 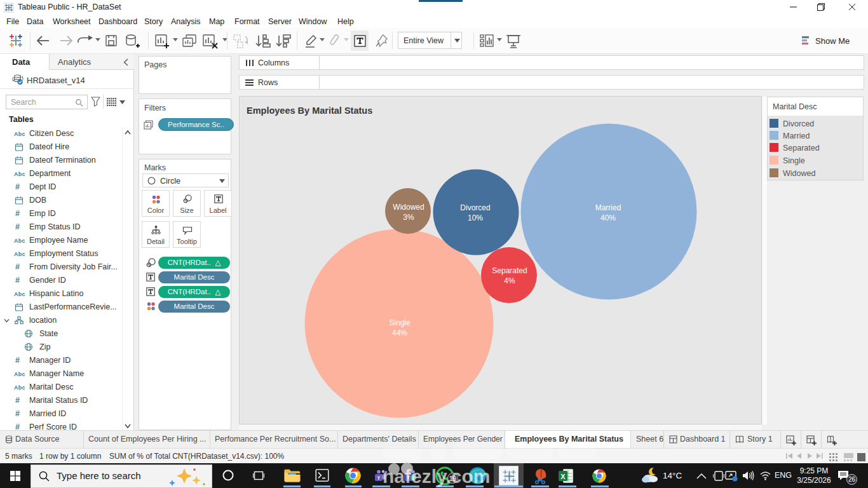 What do you see at coordinates (400, 333) in the screenshot?
I see `svg-text: 44%` at bounding box center [400, 333].